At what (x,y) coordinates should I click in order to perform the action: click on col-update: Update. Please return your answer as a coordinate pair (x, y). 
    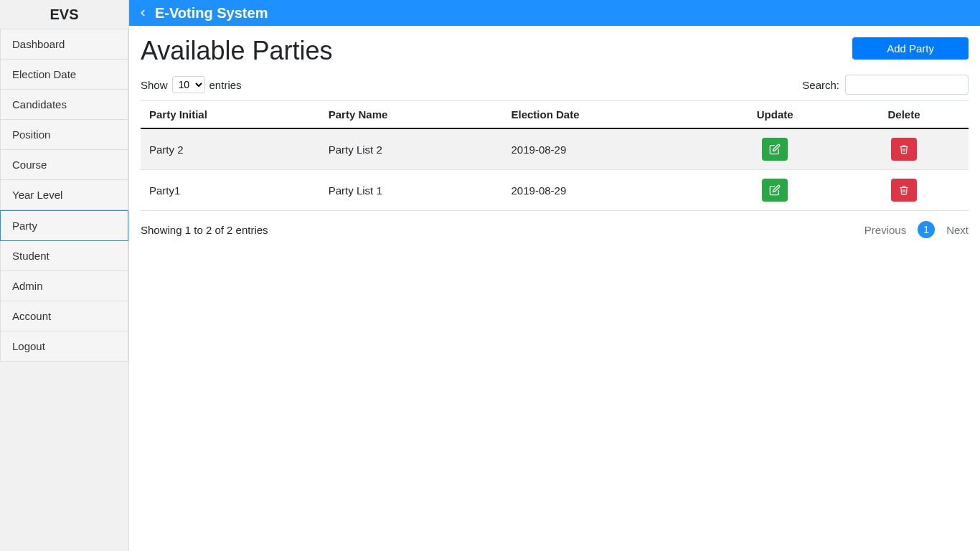
    Looking at the image, I should click on (775, 115).